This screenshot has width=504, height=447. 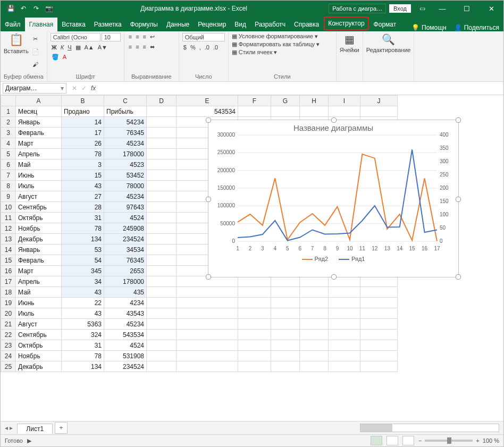 What do you see at coordinates (442, 9) in the screenshot?
I see `minimize-button: —` at bounding box center [442, 9].